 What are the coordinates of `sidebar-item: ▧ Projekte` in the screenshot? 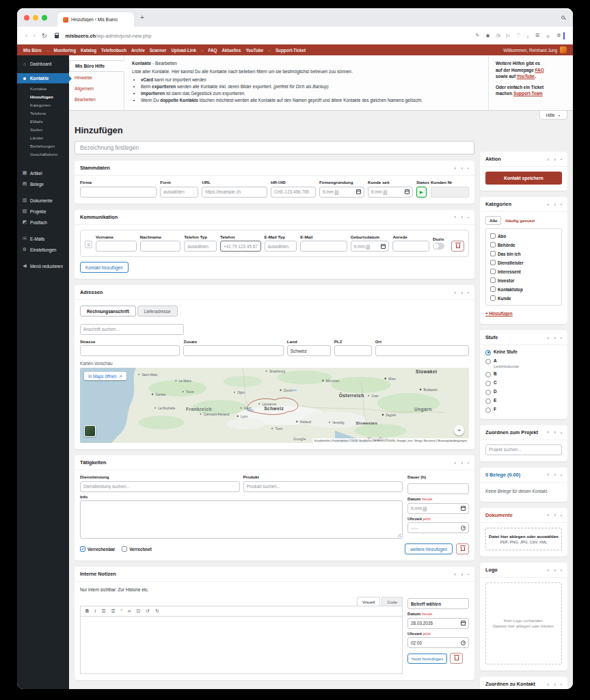 It's located at (43, 211).